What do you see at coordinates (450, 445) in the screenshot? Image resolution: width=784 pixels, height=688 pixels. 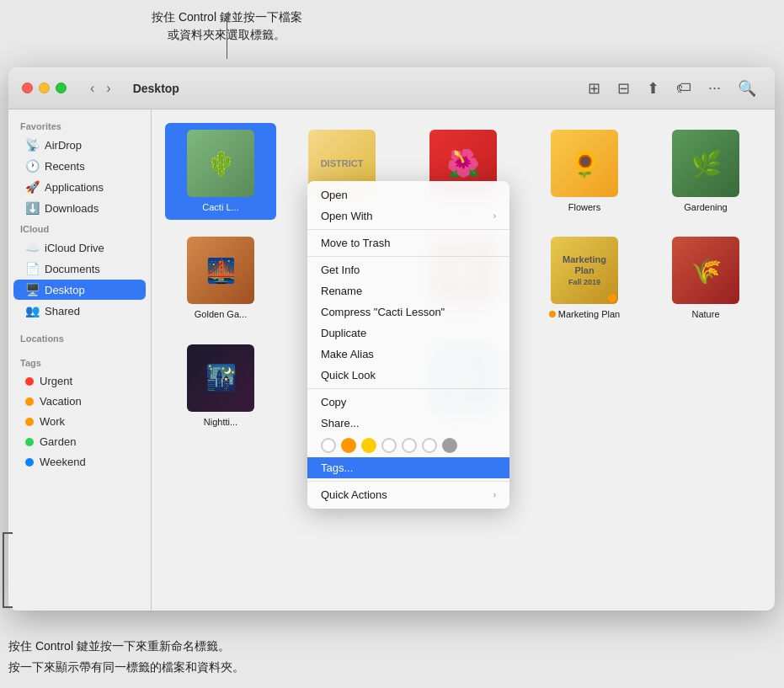 I see `color-dot-gray` at bounding box center [450, 445].